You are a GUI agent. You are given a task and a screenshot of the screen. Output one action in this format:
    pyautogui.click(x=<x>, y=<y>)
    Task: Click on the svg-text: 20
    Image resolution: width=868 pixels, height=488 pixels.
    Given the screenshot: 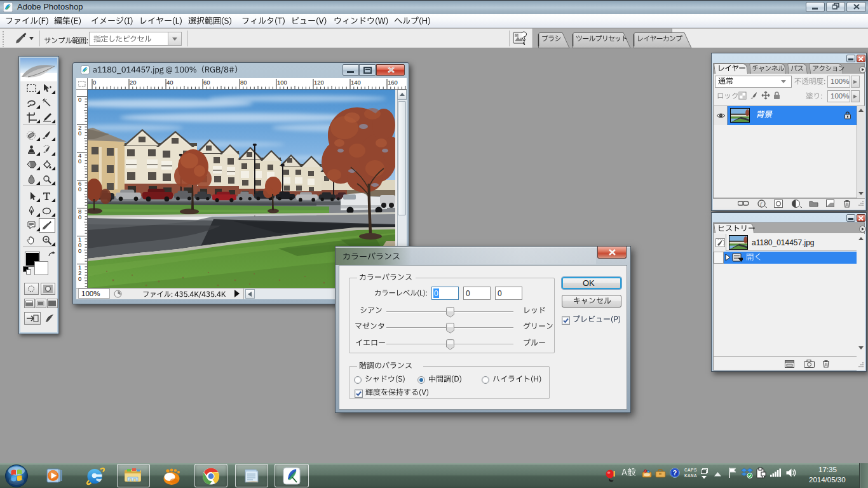 What is the action you would take?
    pyautogui.click(x=133, y=83)
    